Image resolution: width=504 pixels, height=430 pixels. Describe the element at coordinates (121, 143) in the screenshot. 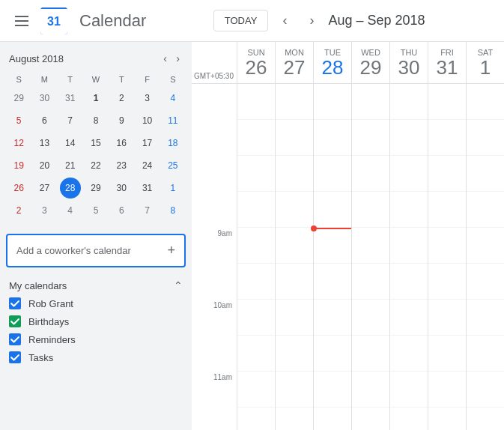

I see `mini-cal-day: 16` at that location.